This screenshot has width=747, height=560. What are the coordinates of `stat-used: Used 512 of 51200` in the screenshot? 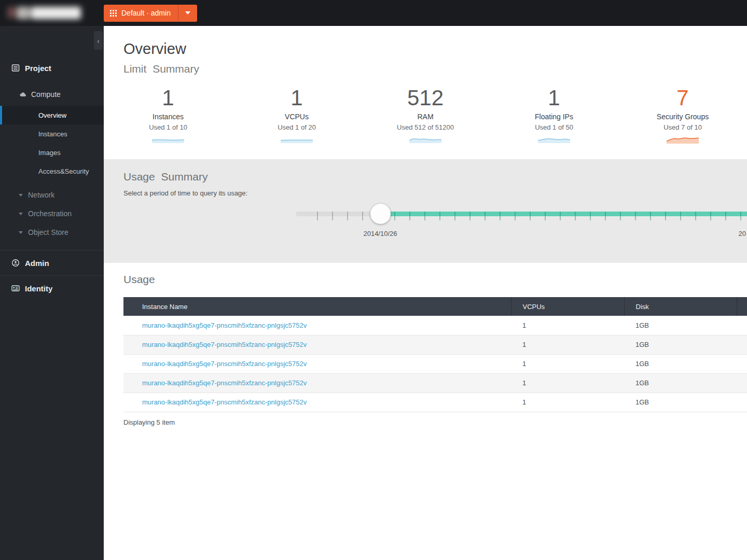 It's located at (425, 128).